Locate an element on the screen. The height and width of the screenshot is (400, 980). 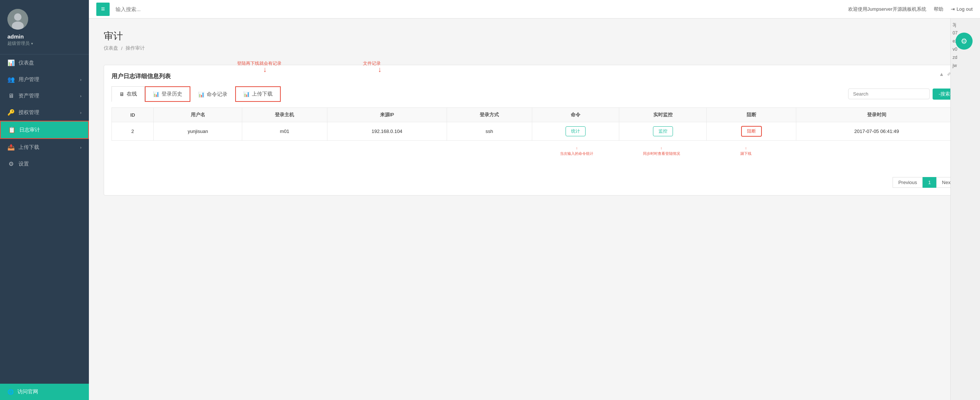
role-dropdown-icon: ▾ is located at coordinates (32, 43).